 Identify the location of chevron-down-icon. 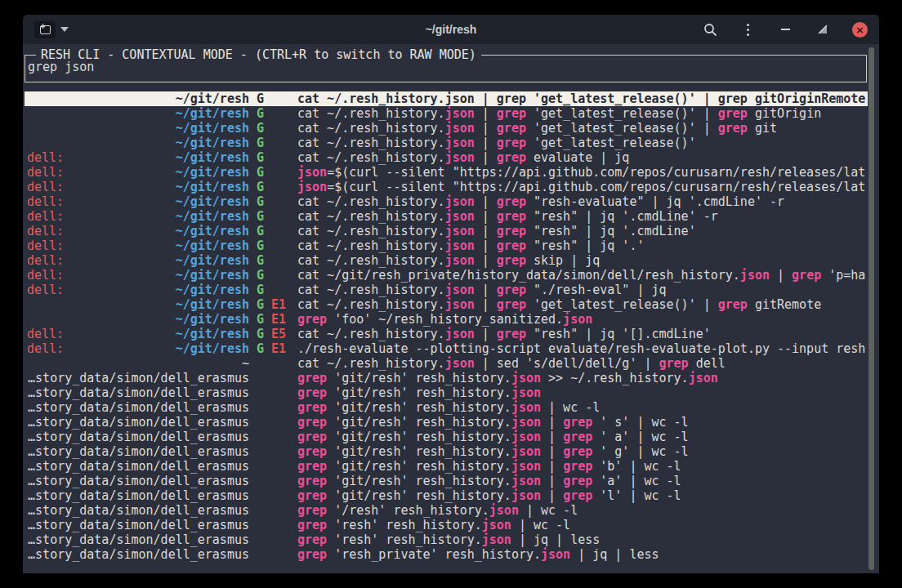
(65, 29).